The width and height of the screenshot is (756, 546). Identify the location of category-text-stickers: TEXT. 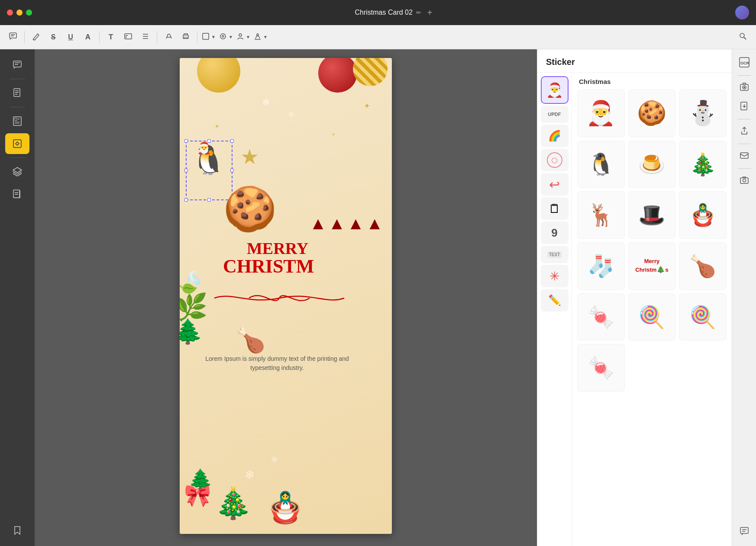
(555, 254).